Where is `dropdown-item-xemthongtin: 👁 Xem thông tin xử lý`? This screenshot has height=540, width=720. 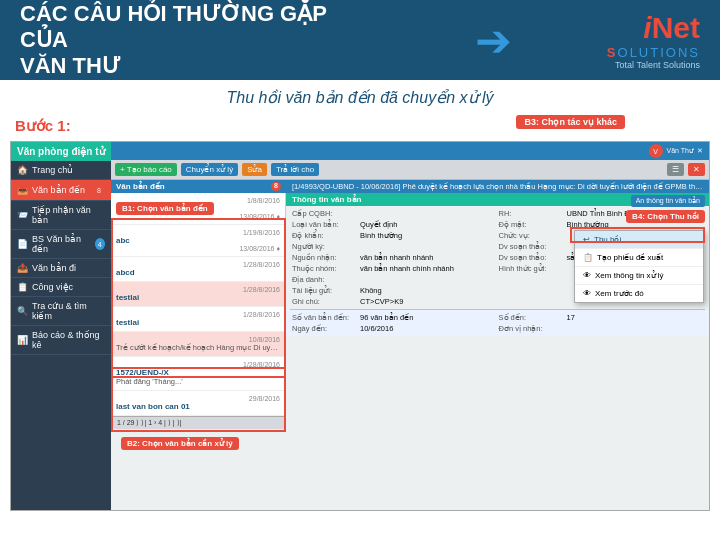
dropdown-item-xemthongtin: 👁 Xem thông tin xử lý is located at coordinates (639, 276).